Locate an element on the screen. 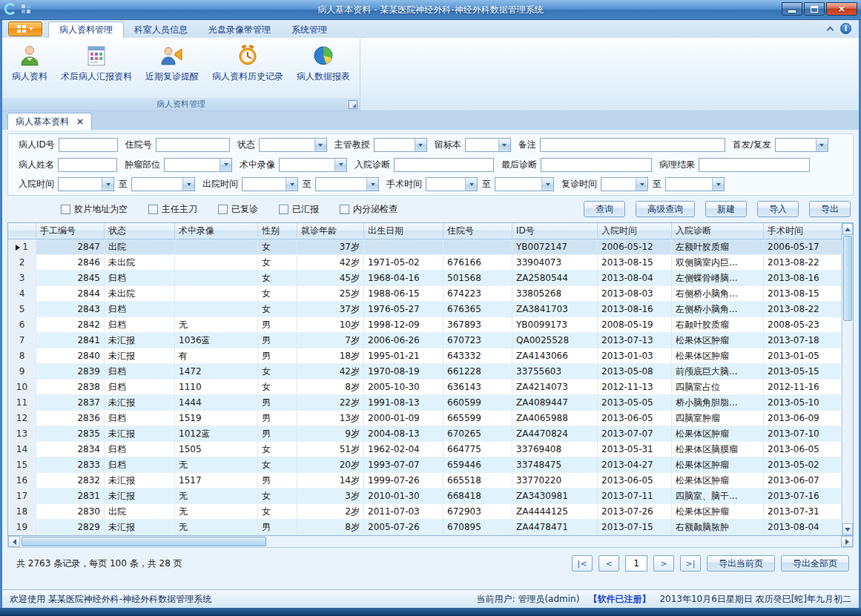 The width and height of the screenshot is (861, 616). ribbon-tab-disc-tape-management: 光盘录像带管理 is located at coordinates (240, 30).